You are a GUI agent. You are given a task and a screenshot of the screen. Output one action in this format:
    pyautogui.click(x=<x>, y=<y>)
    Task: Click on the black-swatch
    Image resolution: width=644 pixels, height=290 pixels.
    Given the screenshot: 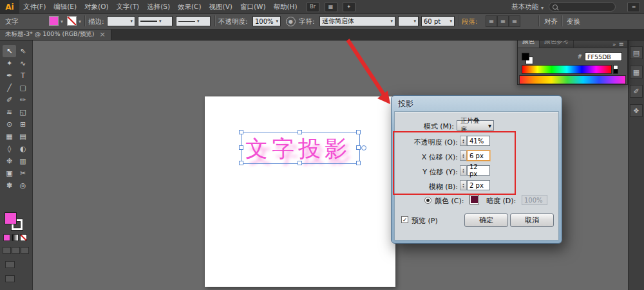 What is the action you would take?
    pyautogui.click(x=616, y=71)
    